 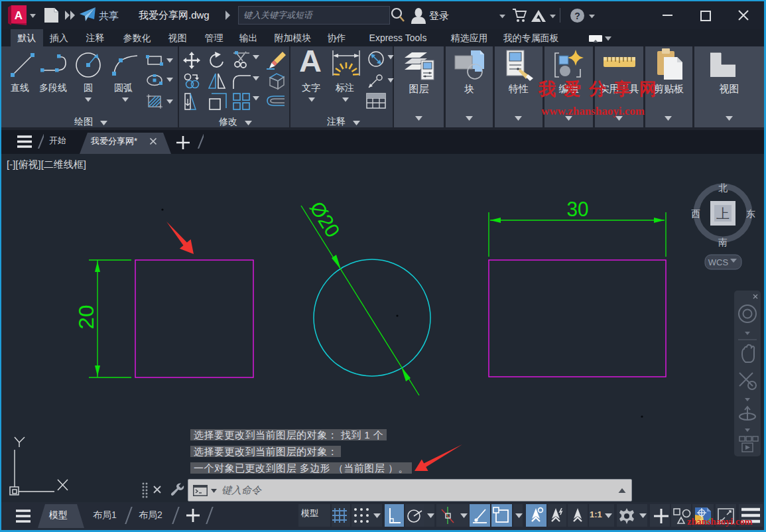 What do you see at coordinates (325, 220) in the screenshot?
I see `svg-text: Ø20` at bounding box center [325, 220].